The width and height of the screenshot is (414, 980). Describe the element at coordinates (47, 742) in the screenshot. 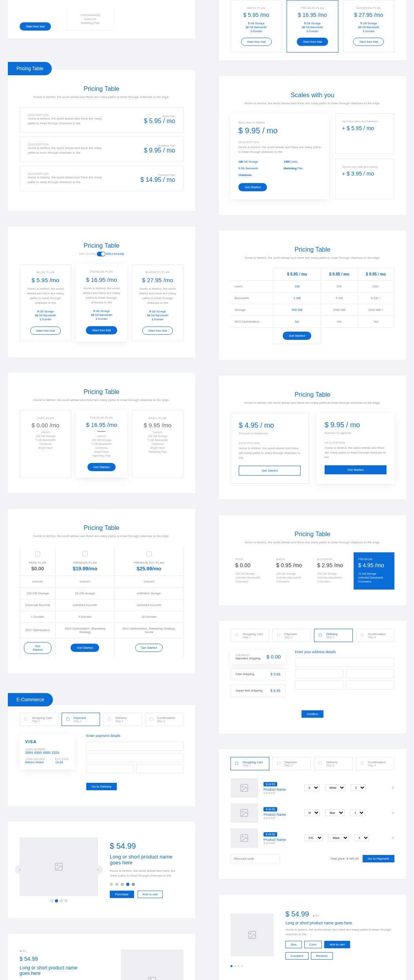

I see `card-brand: VISA` at that location.